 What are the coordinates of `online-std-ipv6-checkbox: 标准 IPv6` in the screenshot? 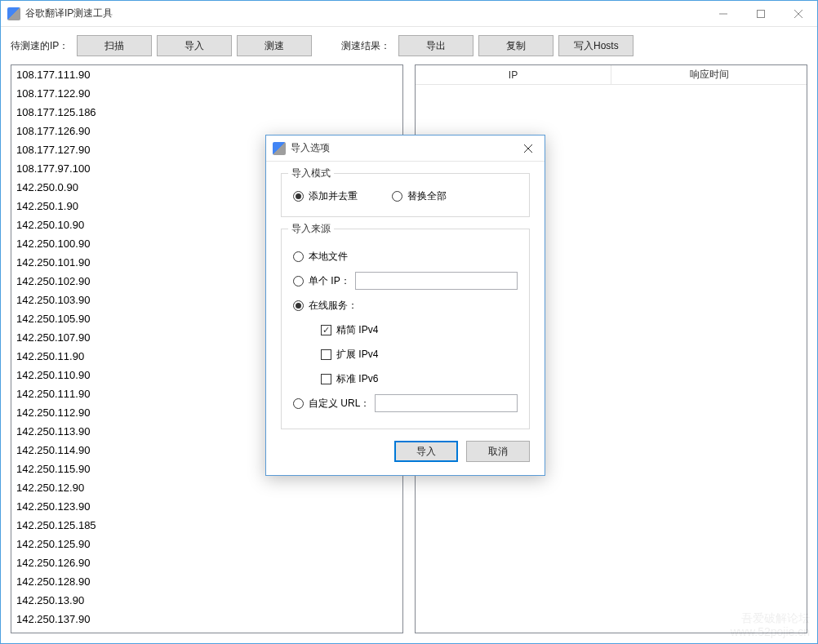 It's located at (420, 379).